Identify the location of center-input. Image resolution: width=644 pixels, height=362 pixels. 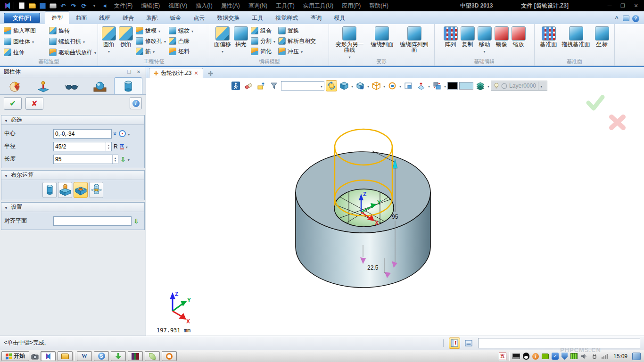
(83, 134).